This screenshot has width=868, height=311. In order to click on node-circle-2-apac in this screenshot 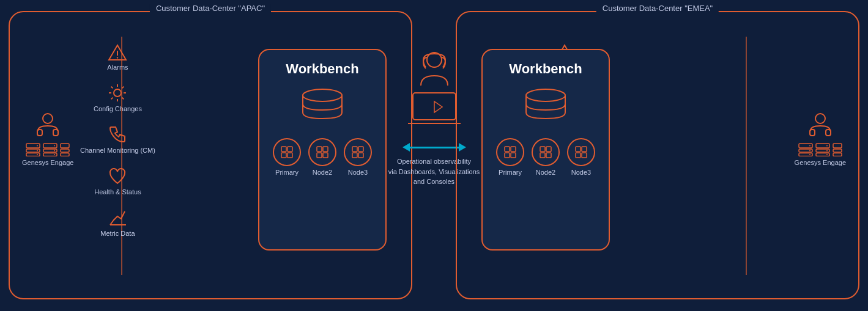, I will do `click(322, 152)`.